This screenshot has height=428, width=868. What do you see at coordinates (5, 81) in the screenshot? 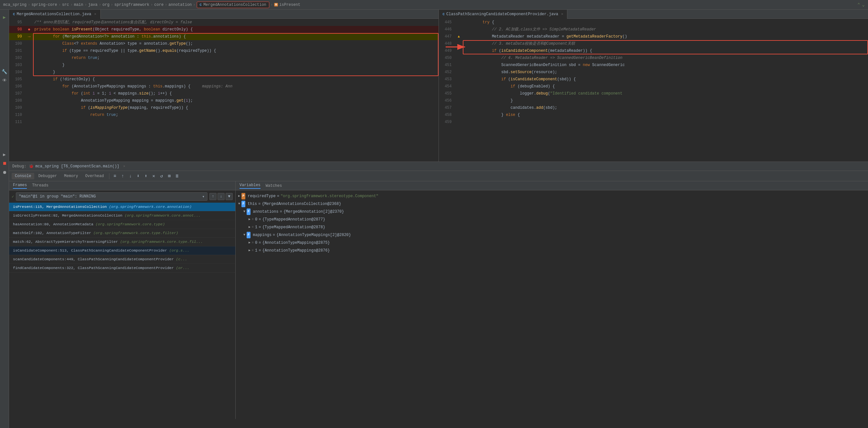
I see `sidebar-eye-icon: 👁` at bounding box center [5, 81].